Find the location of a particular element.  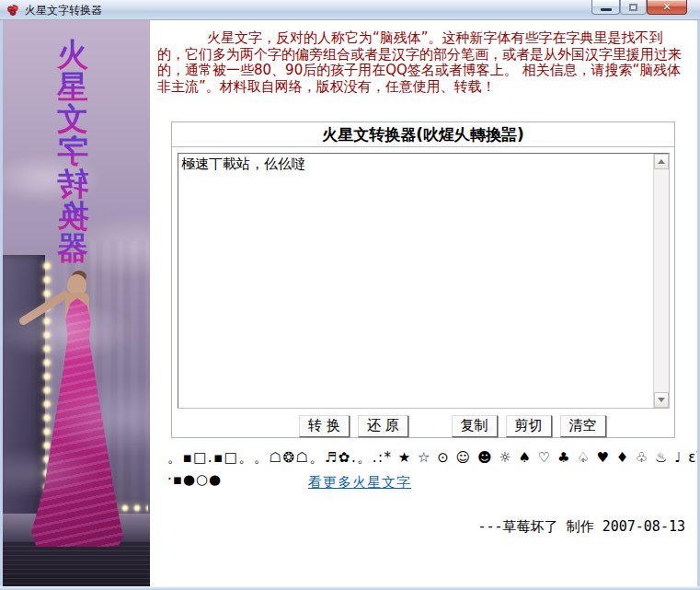

strawberry-icon is located at coordinates (13, 10).